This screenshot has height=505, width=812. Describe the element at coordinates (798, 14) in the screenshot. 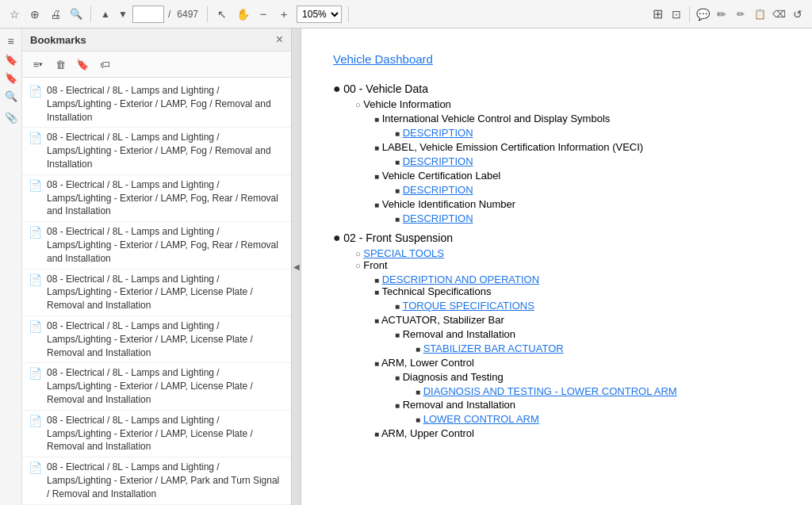

I see `undo-icon: ↺` at that location.